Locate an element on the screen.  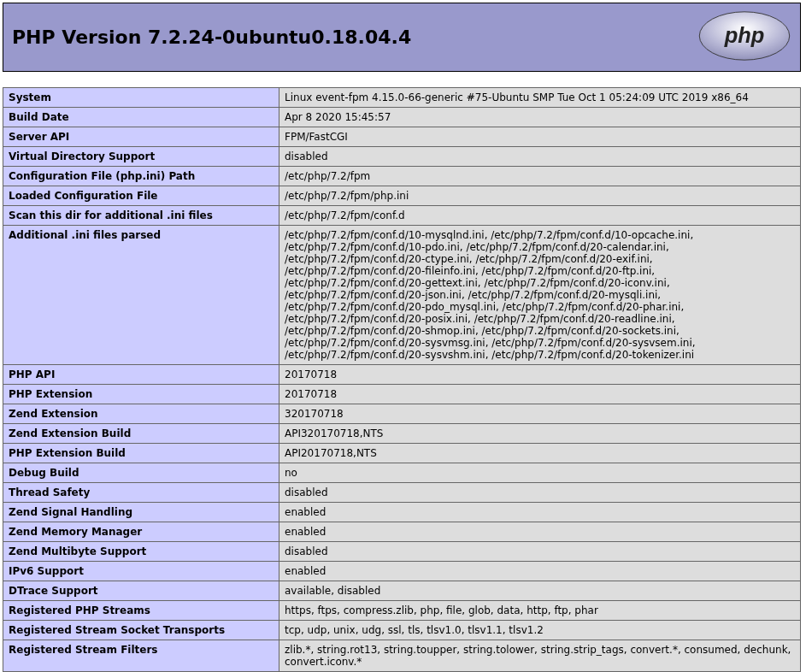
table-row: Zend Signal Handlingenabled is located at coordinates (402, 513).